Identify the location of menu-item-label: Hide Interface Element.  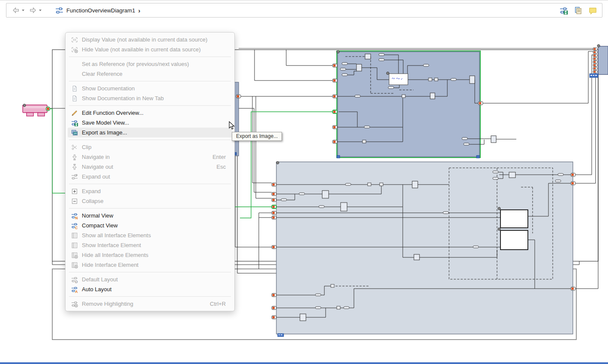
(154, 265).